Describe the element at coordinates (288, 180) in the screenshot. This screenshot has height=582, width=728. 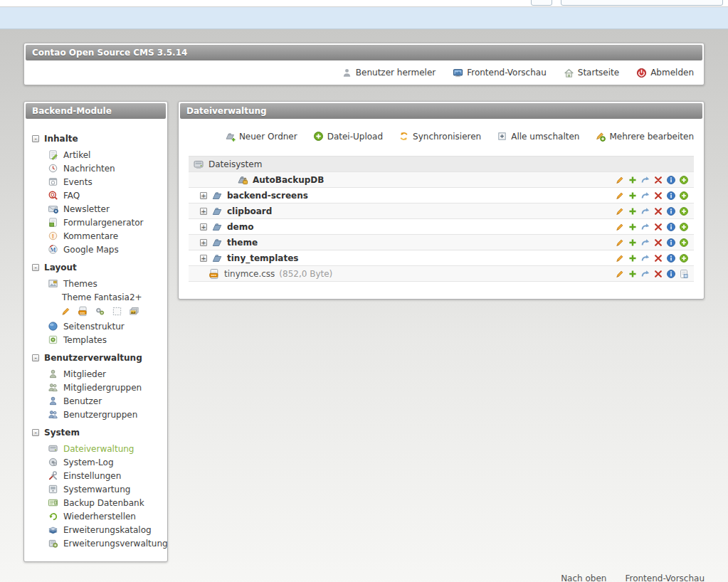
I see `folder-name: AutoBackupDB` at that location.